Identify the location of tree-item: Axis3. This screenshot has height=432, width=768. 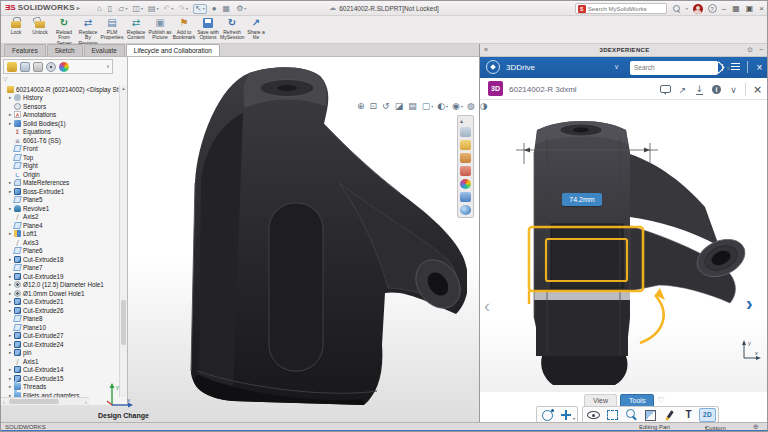
(60, 242).